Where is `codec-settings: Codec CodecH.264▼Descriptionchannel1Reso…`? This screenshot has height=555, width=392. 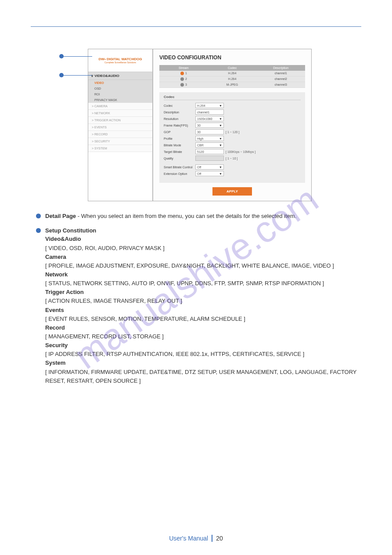
codec-settings: Codec CodecH.264▼Descriptionchannel1Reso… is located at coordinates (232, 138).